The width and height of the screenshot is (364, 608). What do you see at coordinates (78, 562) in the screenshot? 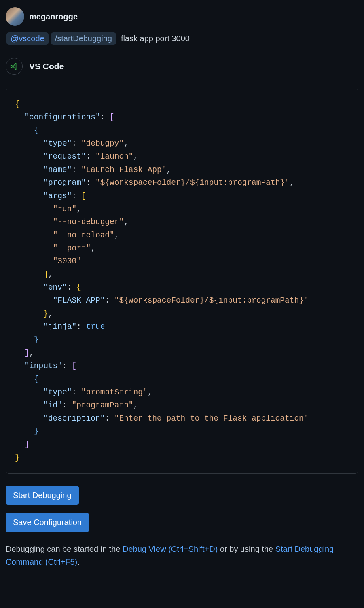
I see `footer-text-3: .` at bounding box center [78, 562].